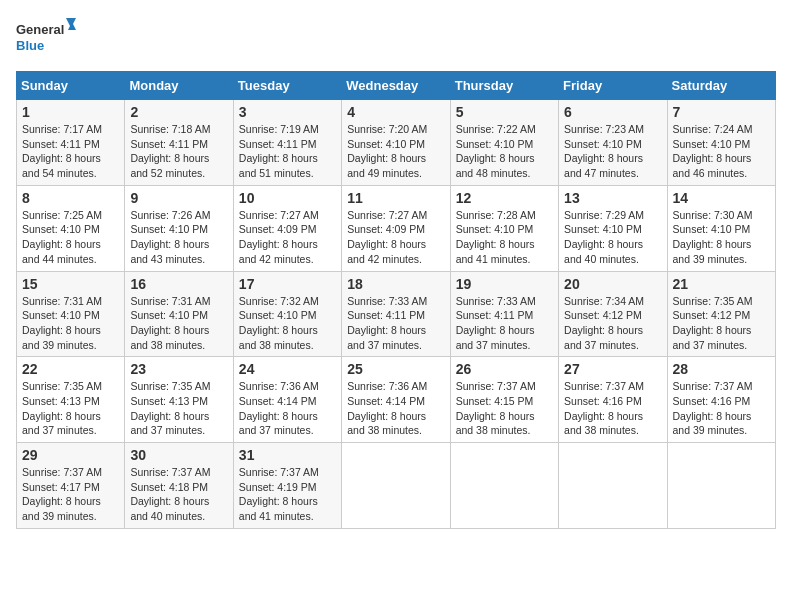  What do you see at coordinates (178, 238) in the screenshot?
I see `day-info: Sunrise: 7:26 AMSunset: 4:10 PMDaylight:…` at bounding box center [178, 238].